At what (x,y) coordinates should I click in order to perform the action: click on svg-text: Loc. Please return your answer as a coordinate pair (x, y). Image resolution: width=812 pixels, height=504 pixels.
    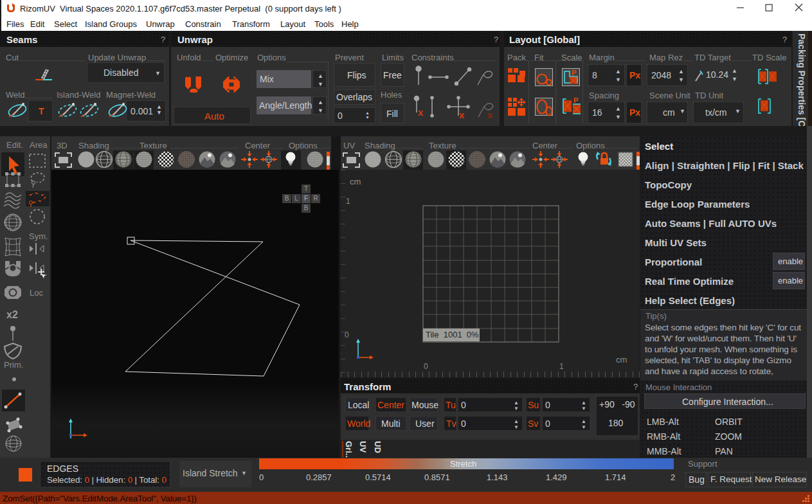
    Looking at the image, I should click on (36, 293).